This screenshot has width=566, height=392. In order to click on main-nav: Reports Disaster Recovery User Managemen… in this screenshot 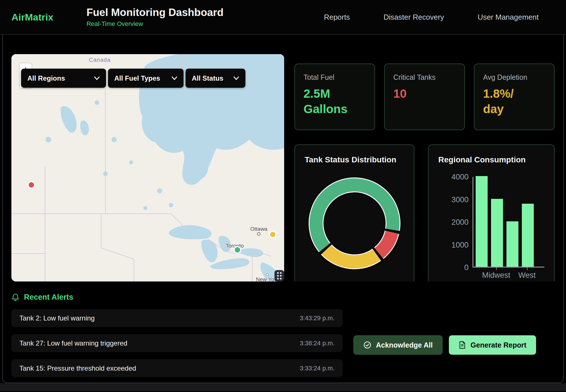, I will do `click(439, 17)`.